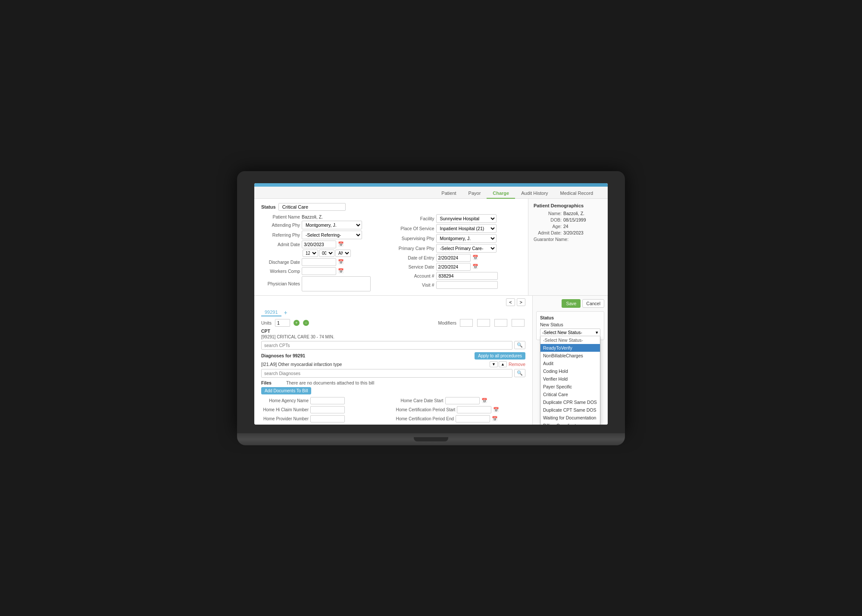 The width and height of the screenshot is (862, 616). Describe the element at coordinates (467, 285) in the screenshot. I see `visit-input` at that location.